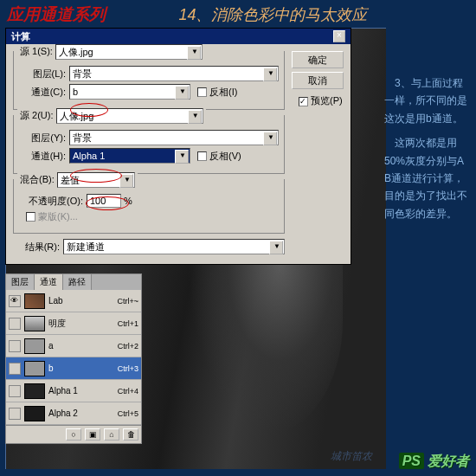  Describe the element at coordinates (130, 116) in the screenshot. I see `src2-select: 人像.jpg` at that location.